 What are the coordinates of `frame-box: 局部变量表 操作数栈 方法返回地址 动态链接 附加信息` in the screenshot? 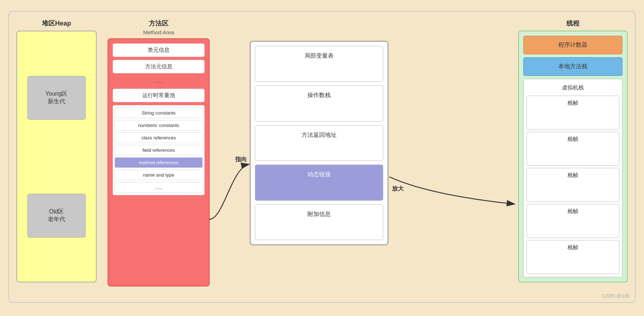 It's located at (319, 143).